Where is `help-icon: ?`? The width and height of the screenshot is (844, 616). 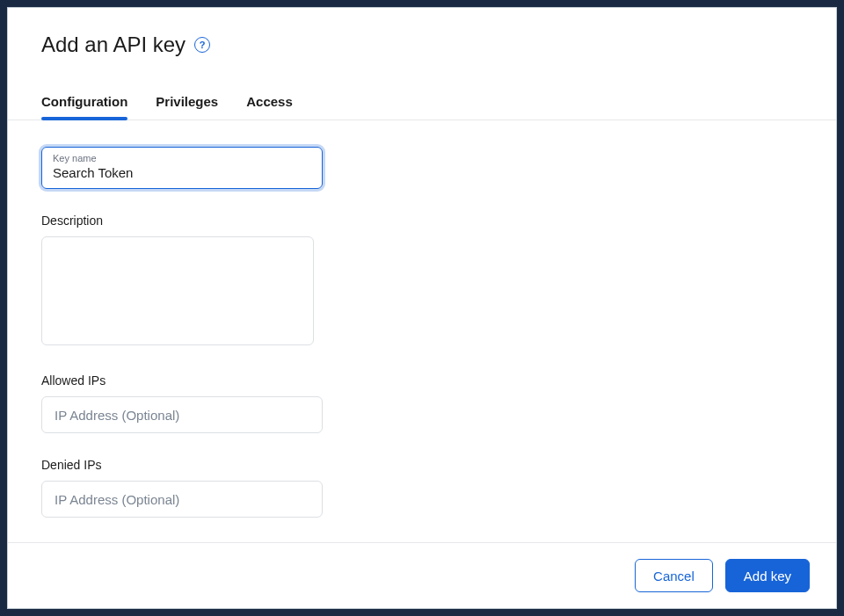 help-icon: ? is located at coordinates (202, 45).